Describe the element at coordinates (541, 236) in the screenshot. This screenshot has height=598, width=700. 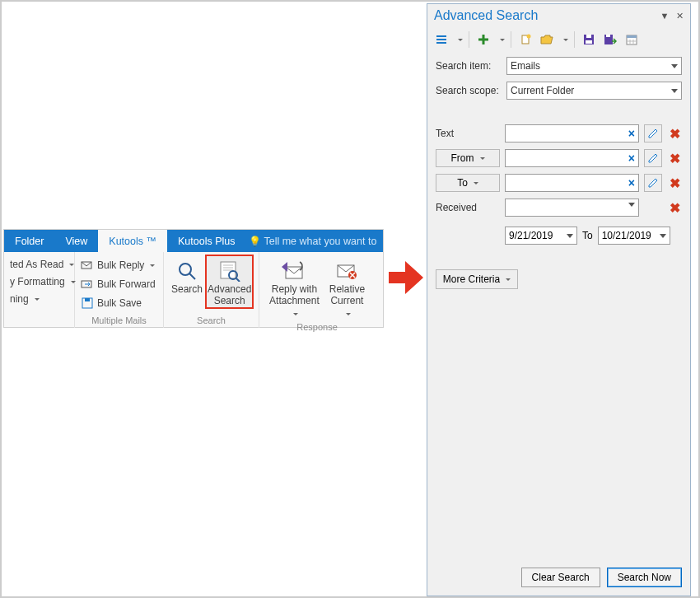
I see `date-from-picker: 9/21/2019` at that location.